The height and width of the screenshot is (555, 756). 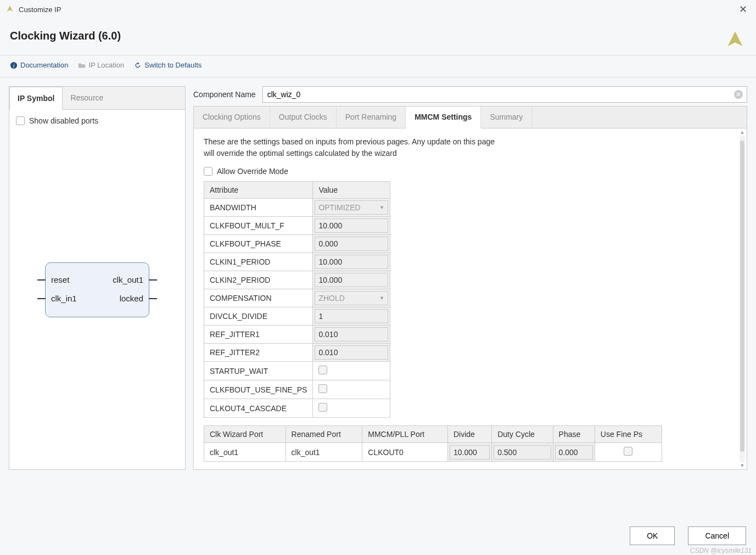 What do you see at coordinates (107, 65) in the screenshot?
I see `ip-location-label: IP Location` at bounding box center [107, 65].